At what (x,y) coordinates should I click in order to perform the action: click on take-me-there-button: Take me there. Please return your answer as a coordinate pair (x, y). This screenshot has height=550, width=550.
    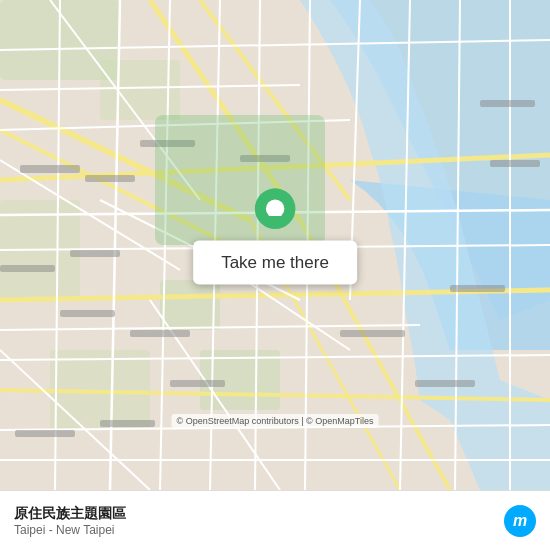
    Looking at the image, I should click on (275, 263).